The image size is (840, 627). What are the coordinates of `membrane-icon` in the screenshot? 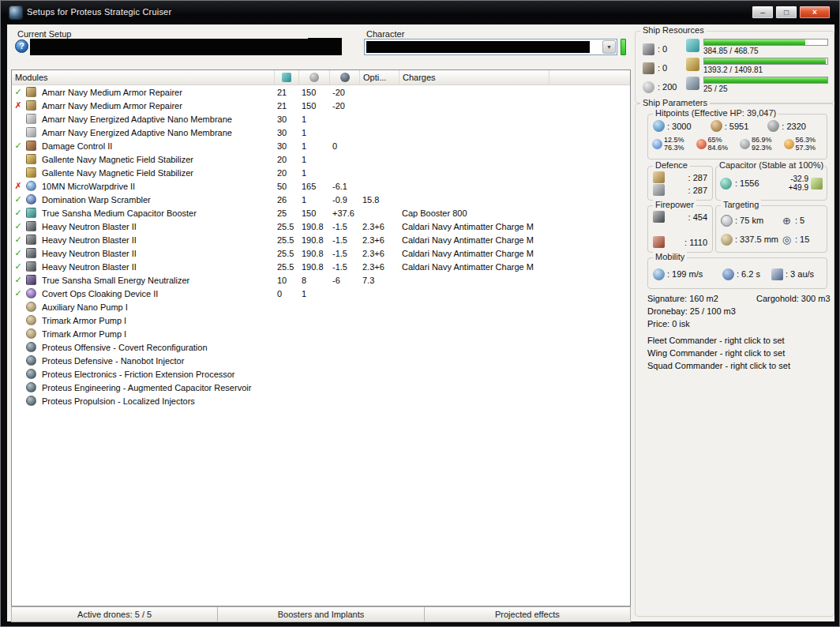 It's located at (32, 118).